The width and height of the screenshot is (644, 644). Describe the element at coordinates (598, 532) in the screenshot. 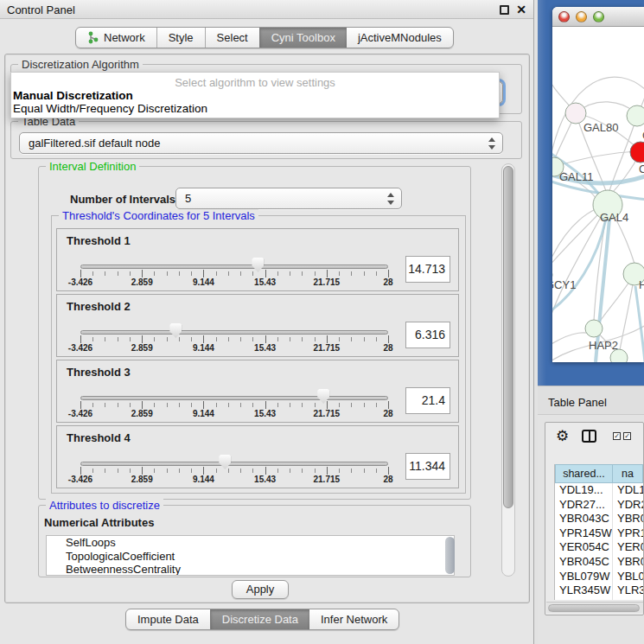

I see `node-table: shared... na YDL19...YDL1YDR27...YDR2YBR…` at that location.